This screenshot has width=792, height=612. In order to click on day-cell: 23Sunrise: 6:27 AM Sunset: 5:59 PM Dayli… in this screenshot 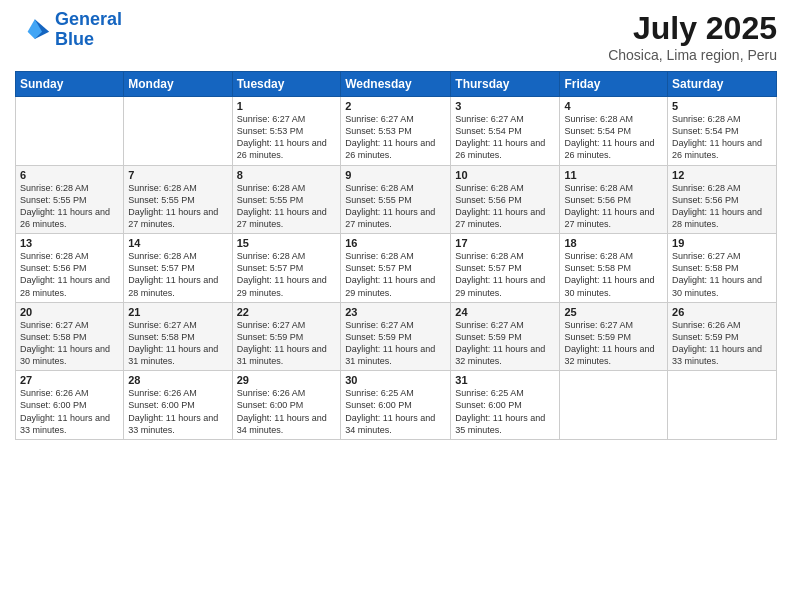, I will do `click(396, 336)`.